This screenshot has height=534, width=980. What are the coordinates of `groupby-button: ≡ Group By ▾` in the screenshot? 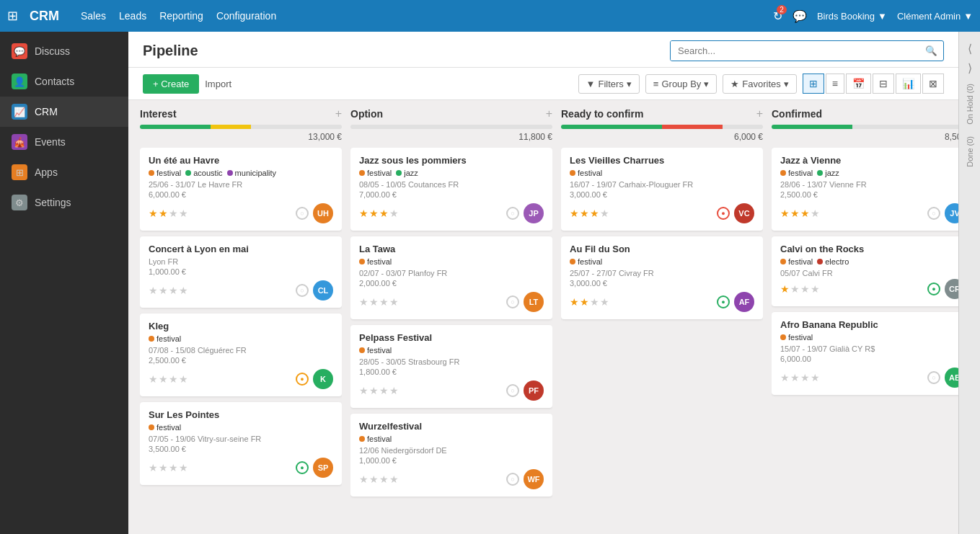 It's located at (681, 84).